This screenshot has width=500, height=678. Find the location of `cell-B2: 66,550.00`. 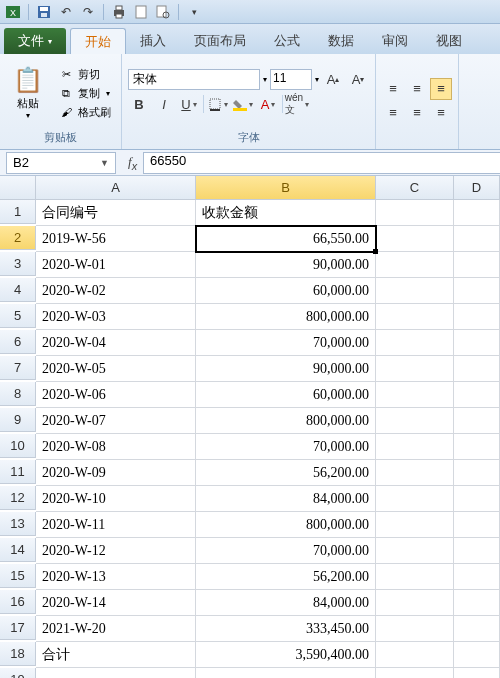

cell-B2: 66,550.00 is located at coordinates (286, 239).